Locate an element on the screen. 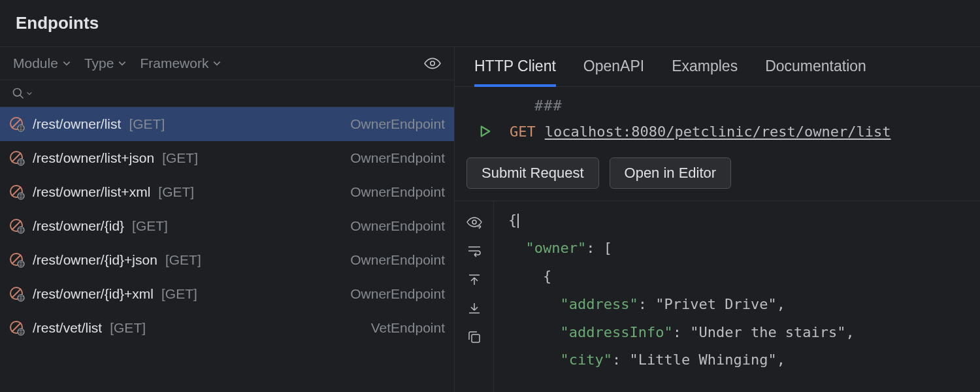 The image size is (980, 392). filter-framework-label: Framework is located at coordinates (174, 63).